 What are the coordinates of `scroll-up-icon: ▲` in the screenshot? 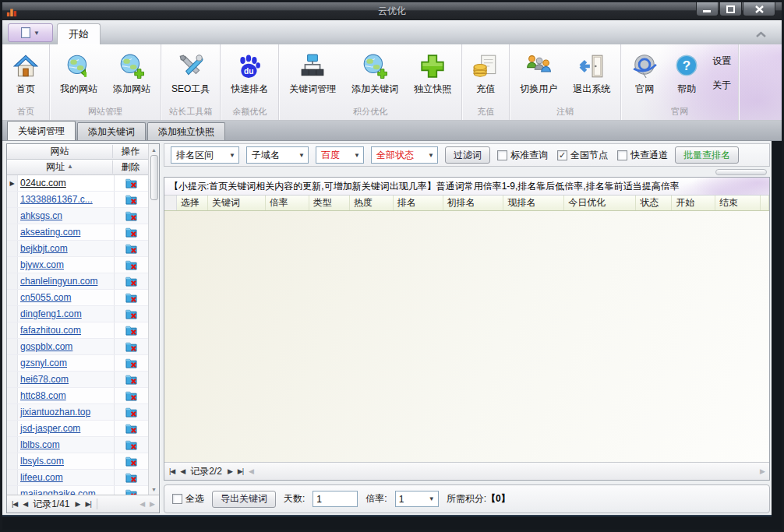 It's located at (154, 150).